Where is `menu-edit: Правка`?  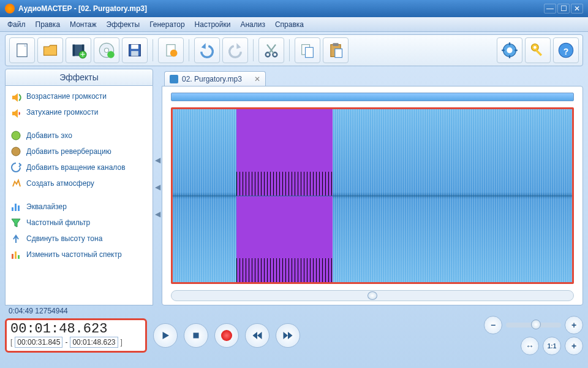
menu-edit: Правка is located at coordinates (48, 25).